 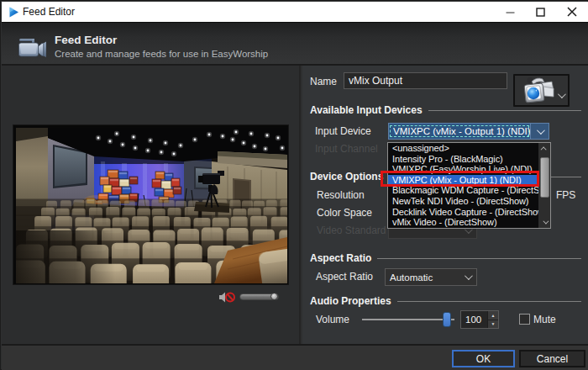 I want to click on preview-volume-slider, so click(x=259, y=297).